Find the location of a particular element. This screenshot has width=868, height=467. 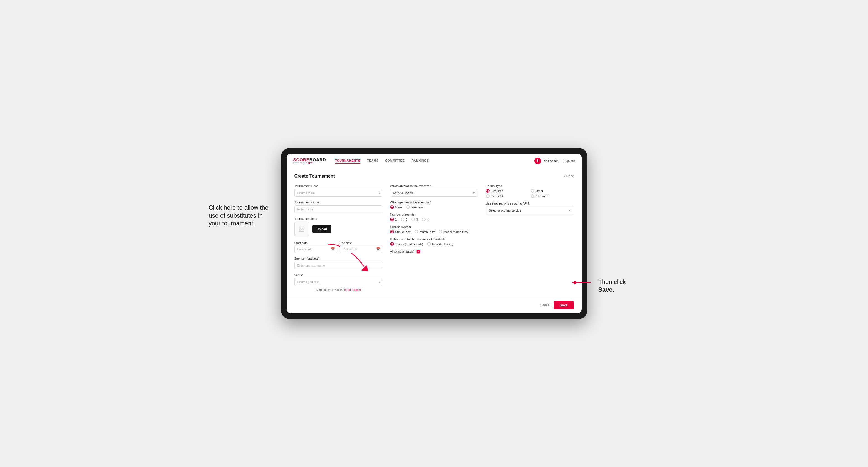

venue-label: Venue is located at coordinates (338, 275).